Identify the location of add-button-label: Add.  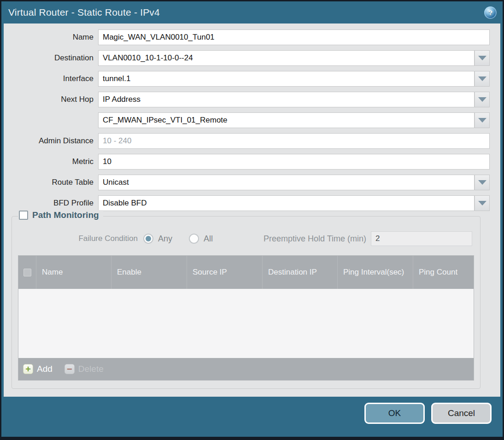
(45, 369).